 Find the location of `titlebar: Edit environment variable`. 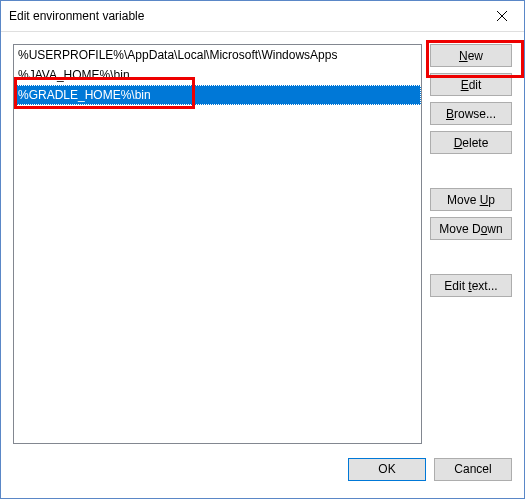

titlebar: Edit environment variable is located at coordinates (262, 16).